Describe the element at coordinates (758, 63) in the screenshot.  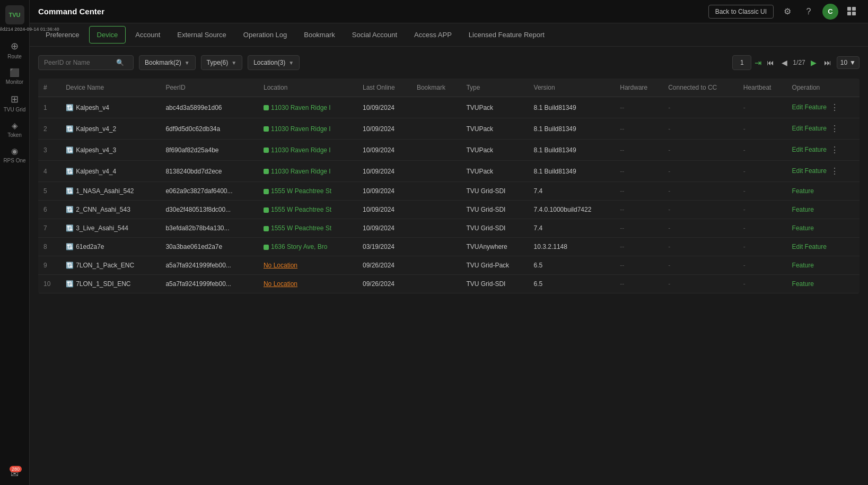
I see `go-to-page-icon: ⇥` at that location.